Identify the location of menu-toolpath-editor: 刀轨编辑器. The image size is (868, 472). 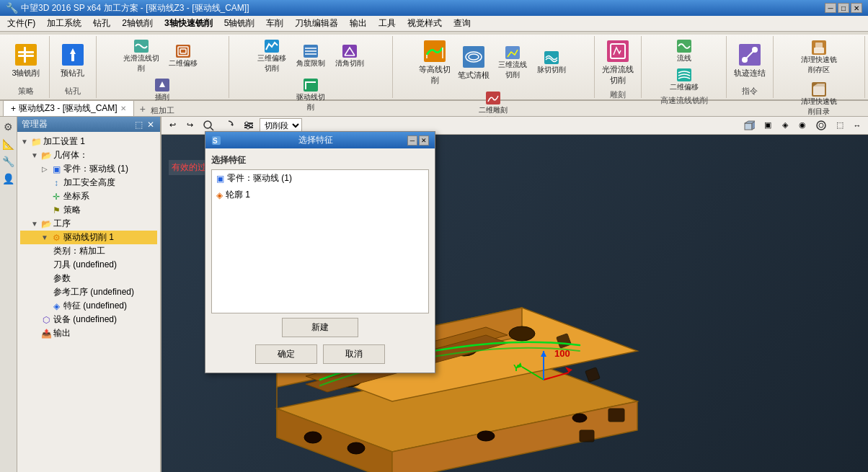
(316, 23).